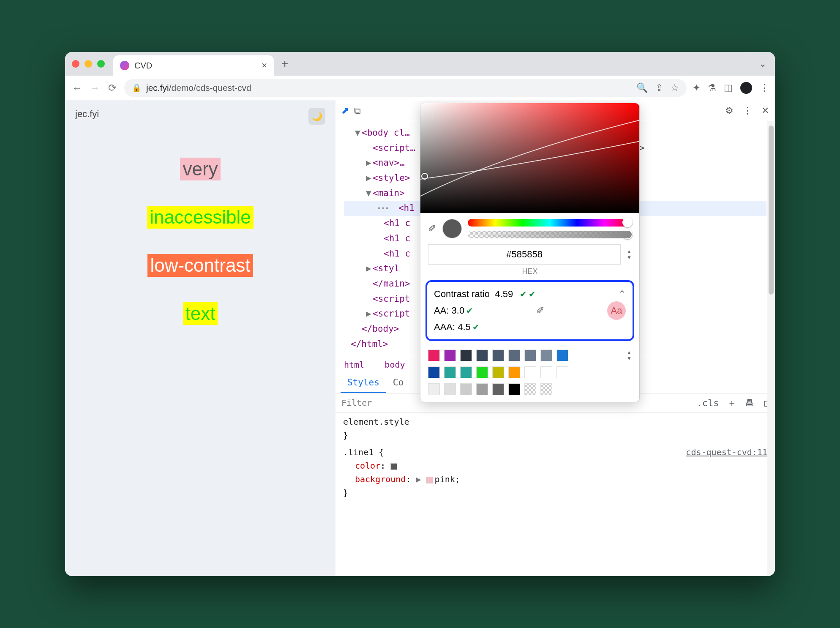 The width and height of the screenshot is (840, 628). What do you see at coordinates (77, 88) in the screenshot?
I see `back-button: ←` at bounding box center [77, 88].